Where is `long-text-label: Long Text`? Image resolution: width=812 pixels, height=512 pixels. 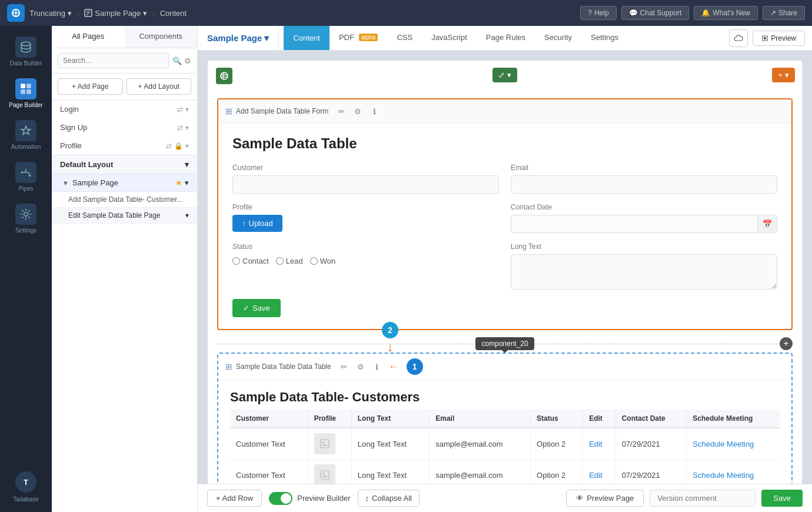 long-text-label: Long Text is located at coordinates (644, 247).